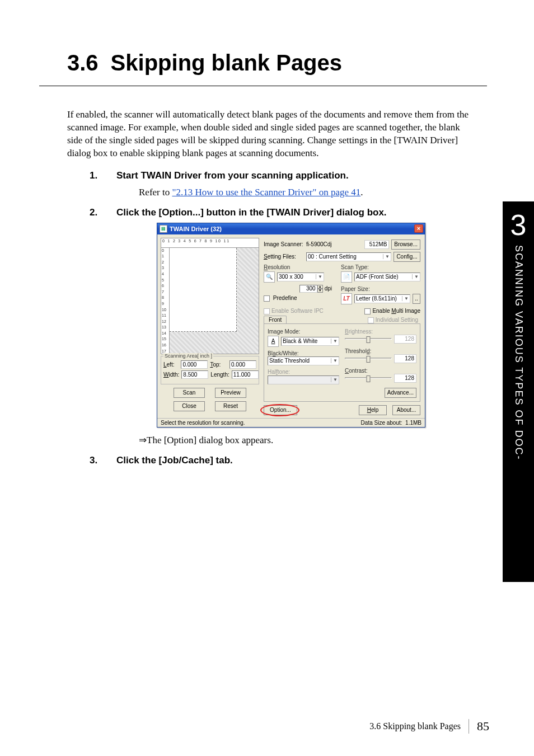 Image resolution: width=534 pixels, height=756 pixels. I want to click on resolution-select: 300 x 300▼, so click(301, 277).